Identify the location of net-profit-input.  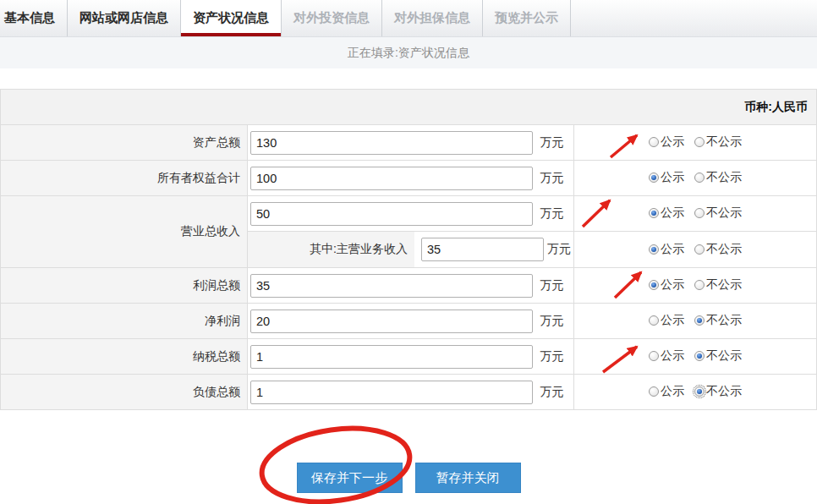
(392, 321).